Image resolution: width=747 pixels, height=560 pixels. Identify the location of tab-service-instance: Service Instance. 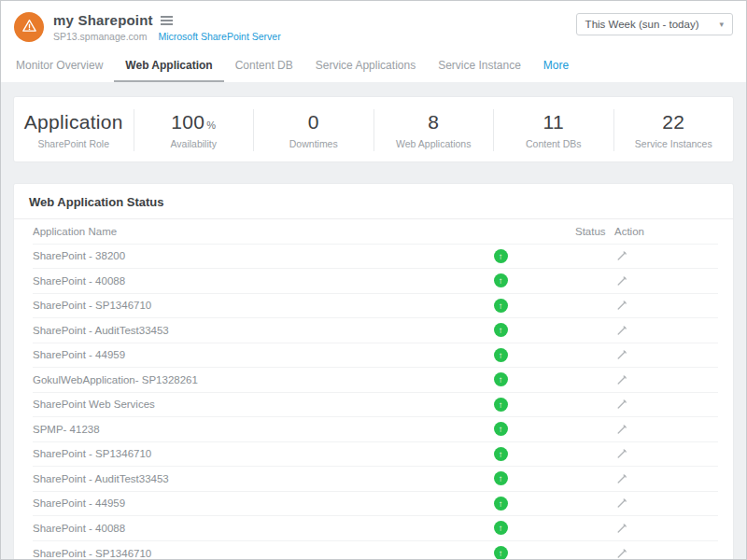
(480, 67).